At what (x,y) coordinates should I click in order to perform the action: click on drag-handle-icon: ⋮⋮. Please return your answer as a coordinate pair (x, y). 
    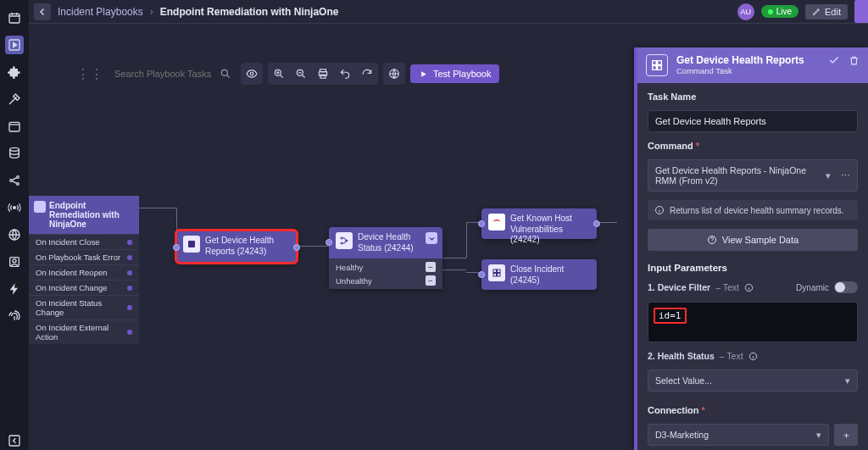
    Looking at the image, I should click on (90, 75).